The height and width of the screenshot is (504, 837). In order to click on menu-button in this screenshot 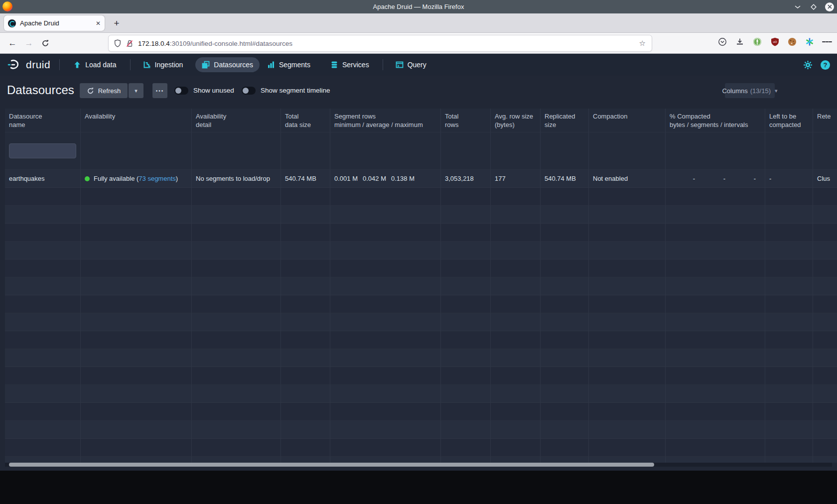, I will do `click(827, 42)`.